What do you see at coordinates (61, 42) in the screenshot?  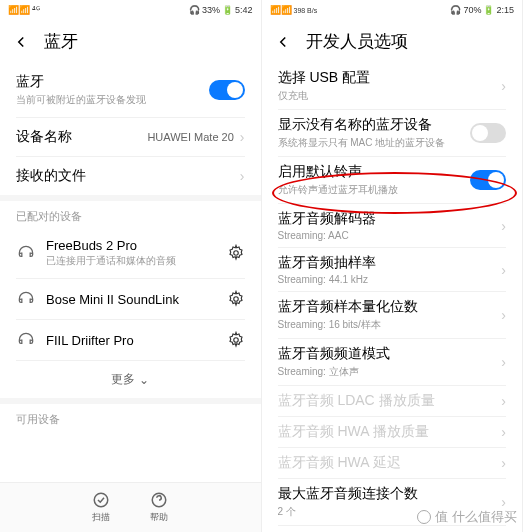 I see `page-title: 蓝牙` at bounding box center [61, 42].